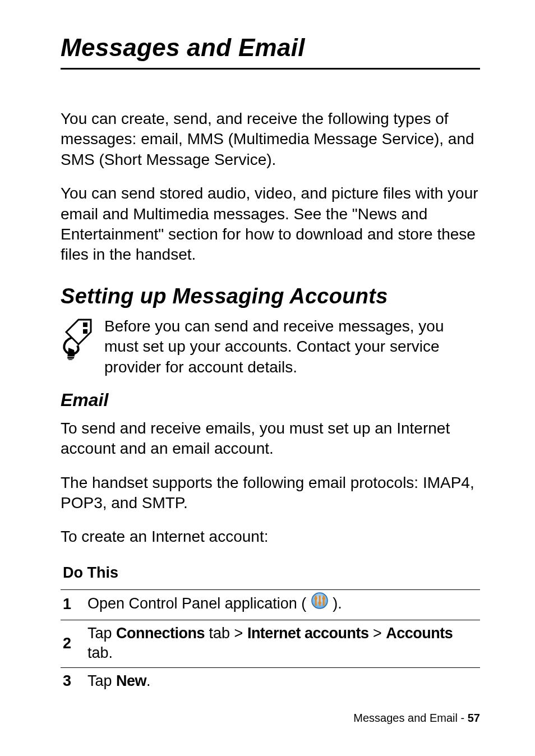 Image resolution: width=535 pixels, height=756 pixels. Describe the element at coordinates (270, 681) in the screenshot. I see `step-row-3: 3 Tap New.` at that location.